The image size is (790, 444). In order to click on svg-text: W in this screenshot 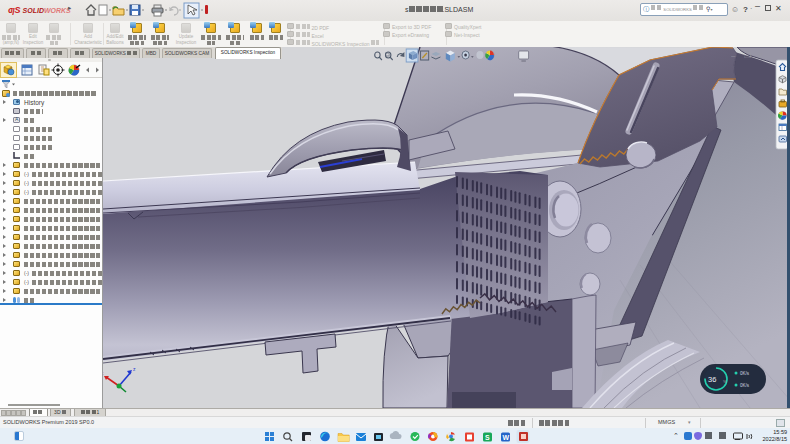, I will do `click(506, 438)`.